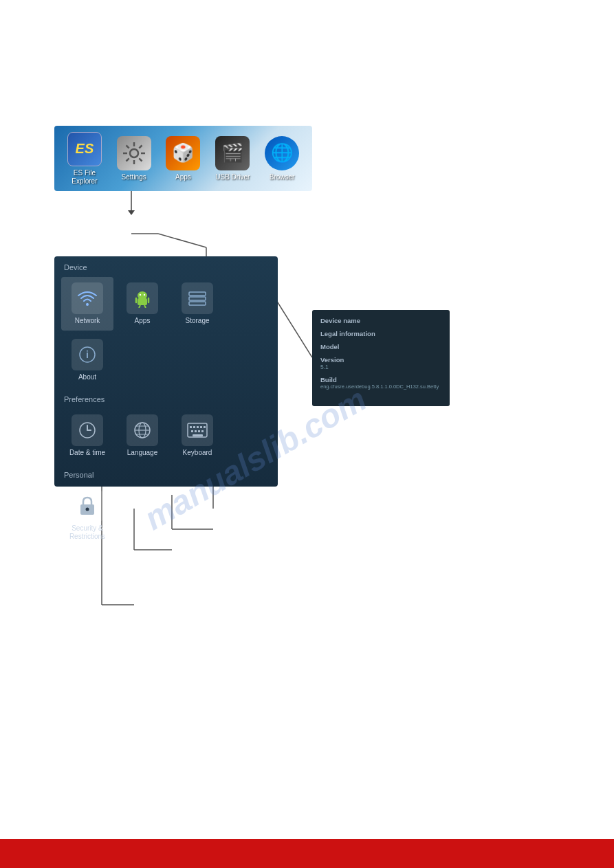 The height and width of the screenshot is (868, 614). Describe the element at coordinates (232, 159) in the screenshot. I see `app-item-usb-driver: 🎬 USB Driver` at that location.